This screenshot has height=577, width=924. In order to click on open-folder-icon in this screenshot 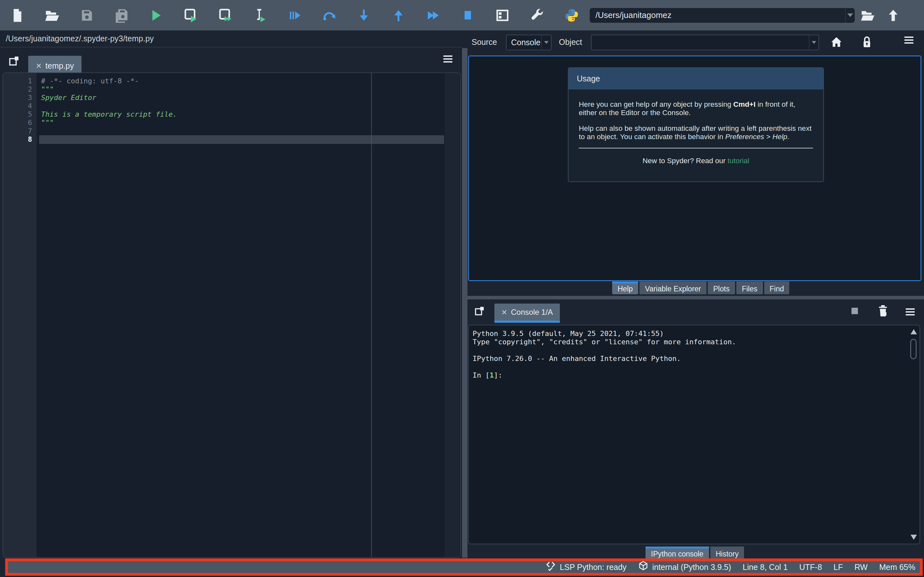, I will do `click(52, 15)`.